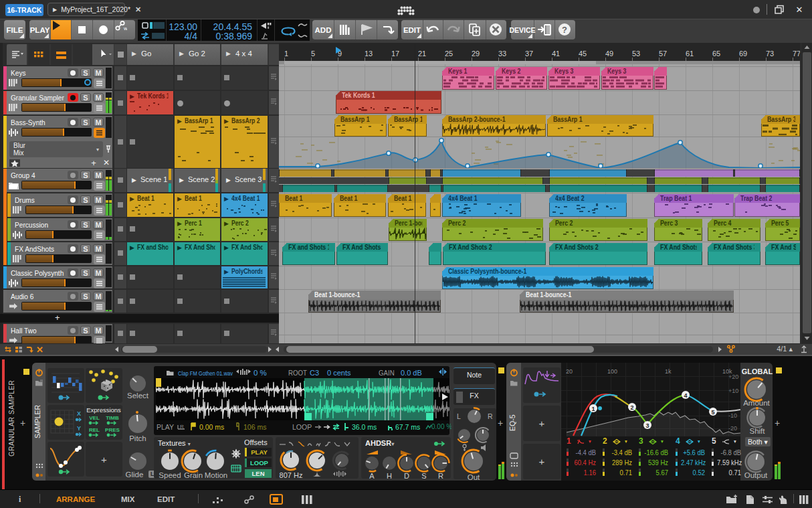 This screenshot has width=812, height=508. Describe the element at coordinates (668, 371) in the screenshot. I see `svg-text: 1k` at that location.